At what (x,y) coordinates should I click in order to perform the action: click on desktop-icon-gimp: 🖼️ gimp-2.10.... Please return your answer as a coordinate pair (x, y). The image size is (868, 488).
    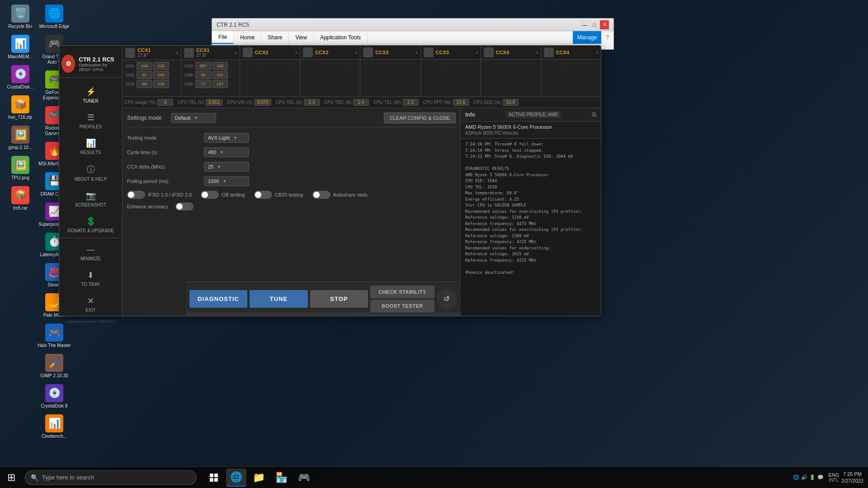
    Looking at the image, I should click on (20, 138).